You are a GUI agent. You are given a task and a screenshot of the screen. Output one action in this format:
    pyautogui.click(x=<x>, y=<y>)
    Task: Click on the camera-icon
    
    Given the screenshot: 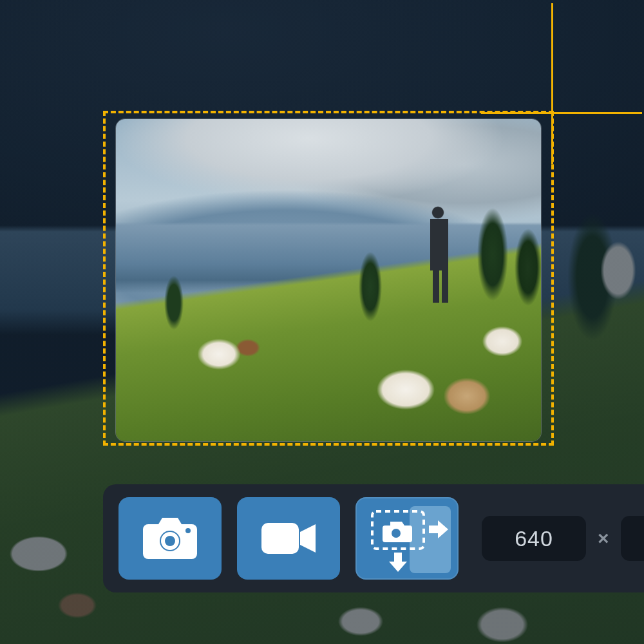 What is the action you would take?
    pyautogui.click(x=170, y=538)
    